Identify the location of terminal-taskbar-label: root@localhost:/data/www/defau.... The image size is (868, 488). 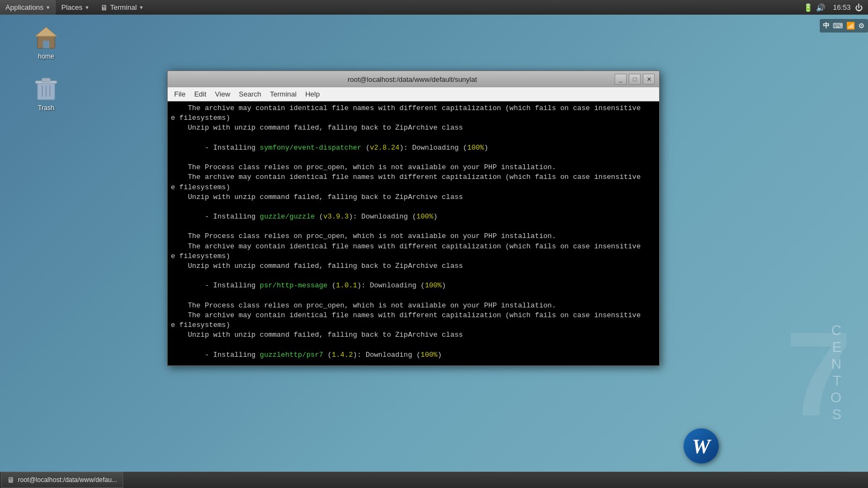
(67, 480).